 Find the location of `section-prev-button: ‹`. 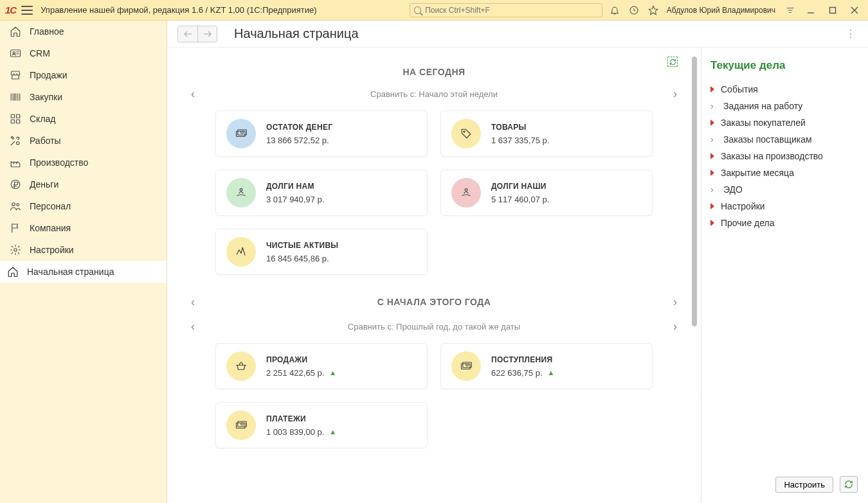

section-prev-button: ‹ is located at coordinates (193, 302).